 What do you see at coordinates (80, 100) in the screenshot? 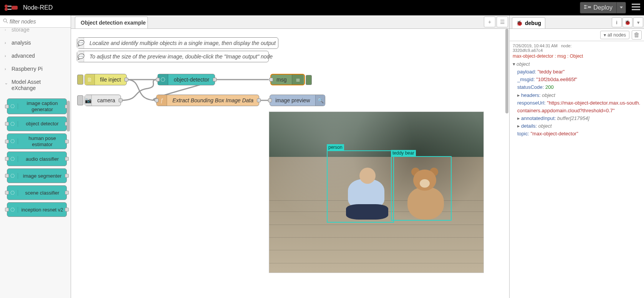
I see `camera-trigger-button` at bounding box center [80, 100].